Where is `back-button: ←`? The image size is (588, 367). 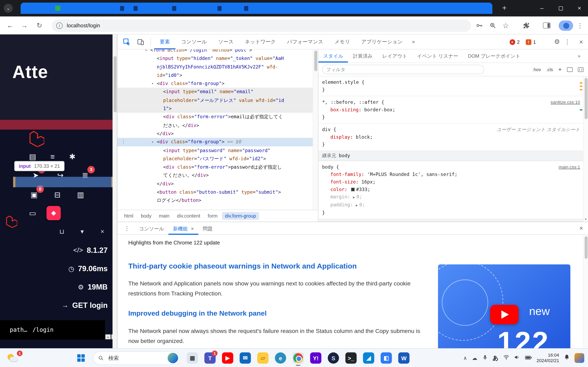
back-button: ← is located at coordinates (10, 25).